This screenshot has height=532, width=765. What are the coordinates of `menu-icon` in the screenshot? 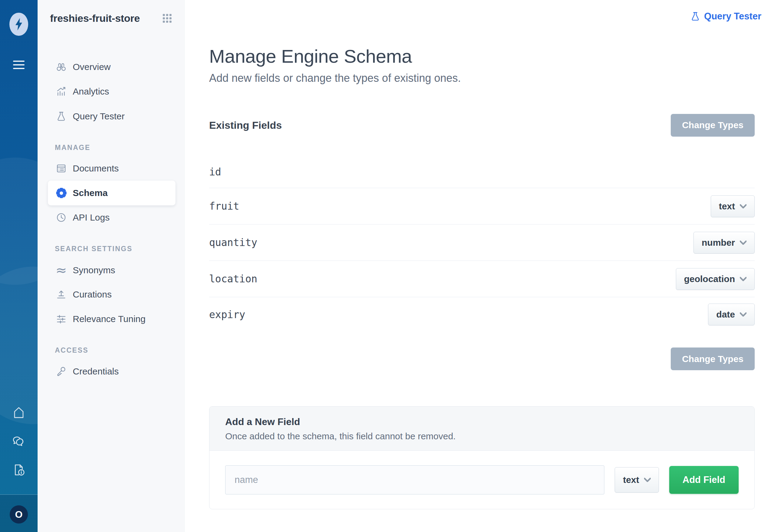 It's located at (19, 66).